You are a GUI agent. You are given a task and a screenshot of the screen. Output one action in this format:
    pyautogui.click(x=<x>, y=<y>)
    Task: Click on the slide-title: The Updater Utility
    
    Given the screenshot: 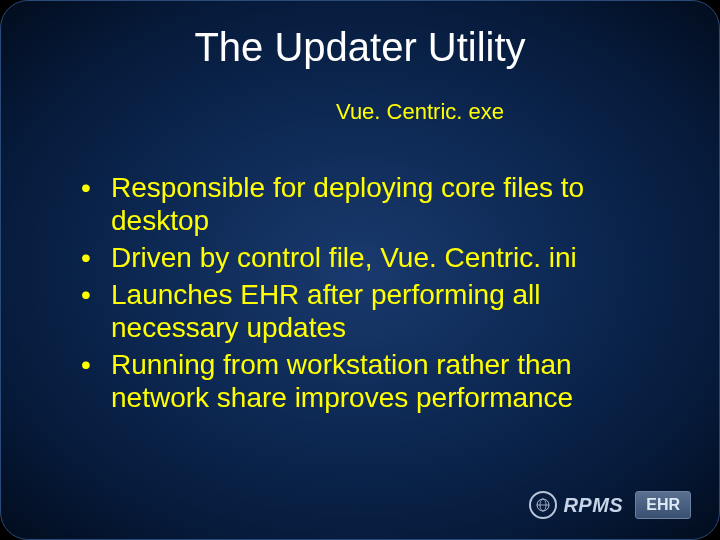 What is the action you would take?
    pyautogui.click(x=360, y=48)
    